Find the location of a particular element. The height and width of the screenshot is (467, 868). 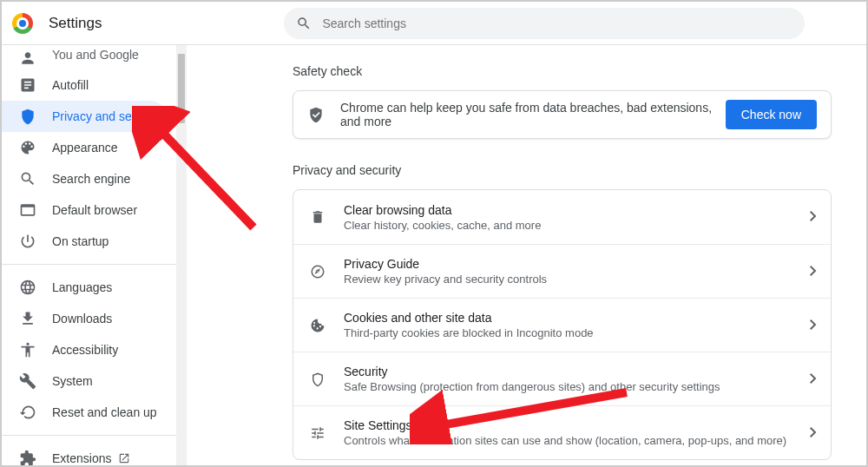

check-now-button: Check now is located at coordinates (771, 115).